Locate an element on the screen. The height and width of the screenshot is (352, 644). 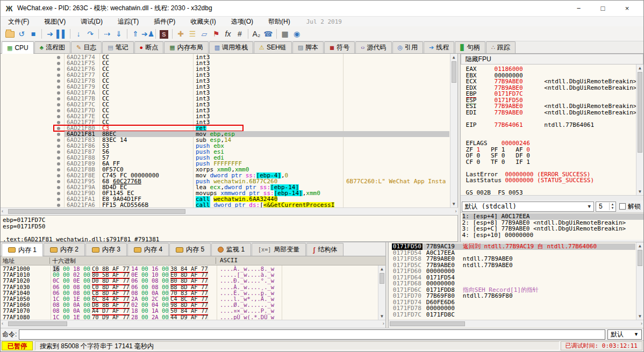
tab-references: ◎引用 is located at coordinates (408, 47).